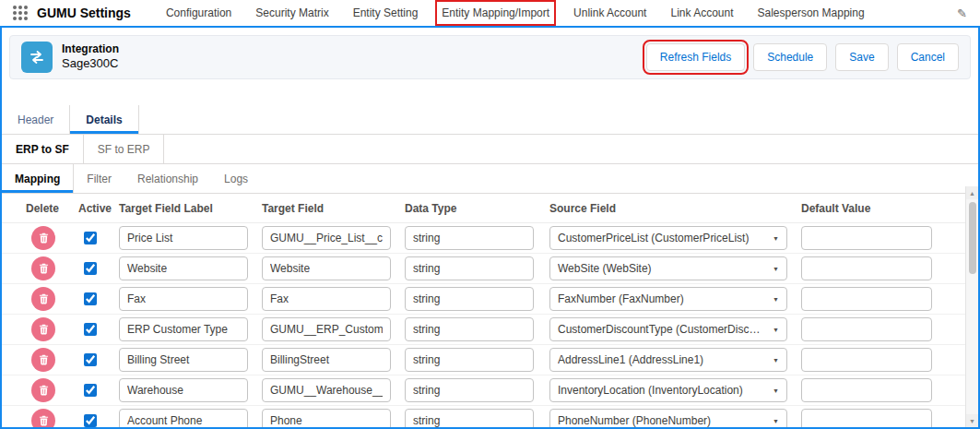  Describe the element at coordinates (790, 57) in the screenshot. I see `schedule-button: Schedule` at that location.